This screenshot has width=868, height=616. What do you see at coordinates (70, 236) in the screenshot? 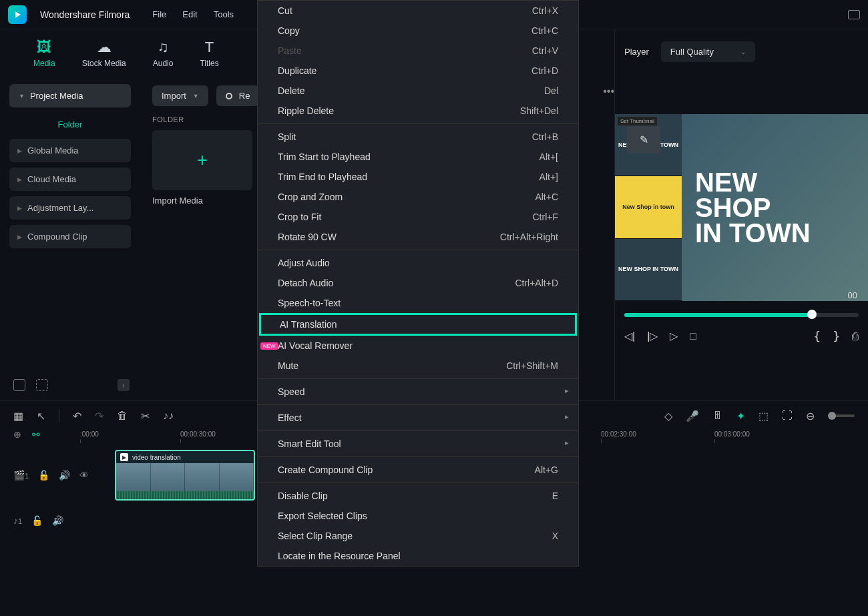
I see `sidebar-item-compound-clip: ▶Compound Clip` at bounding box center [70, 236].